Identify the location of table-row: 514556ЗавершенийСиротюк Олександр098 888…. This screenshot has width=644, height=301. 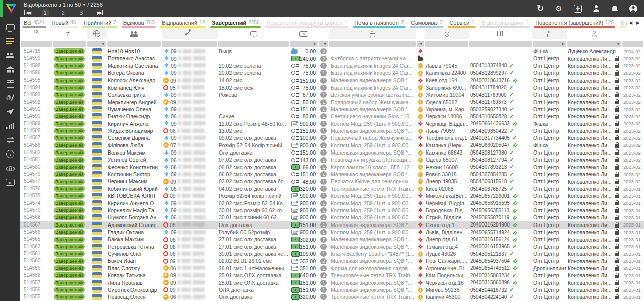
(332, 290).